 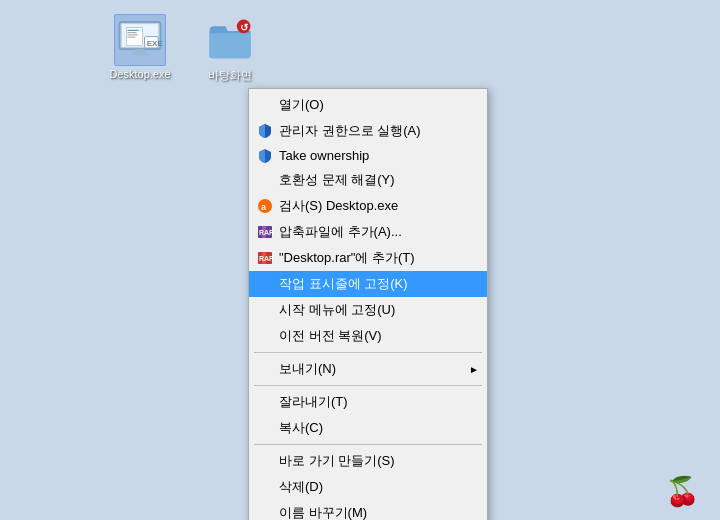 What do you see at coordinates (682, 492) in the screenshot?
I see `cherry-decoration: 🍒` at bounding box center [682, 492].